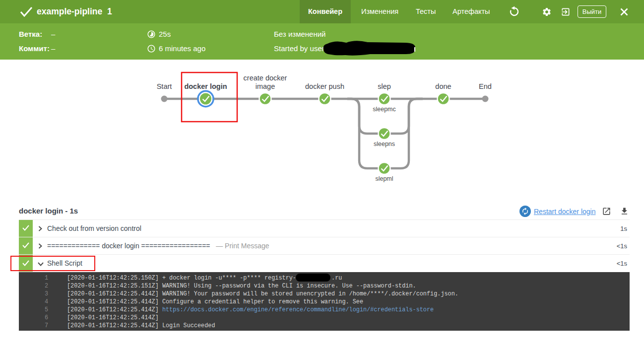 The width and height of the screenshot is (644, 359). I want to click on svg-text: docker push, so click(324, 86).